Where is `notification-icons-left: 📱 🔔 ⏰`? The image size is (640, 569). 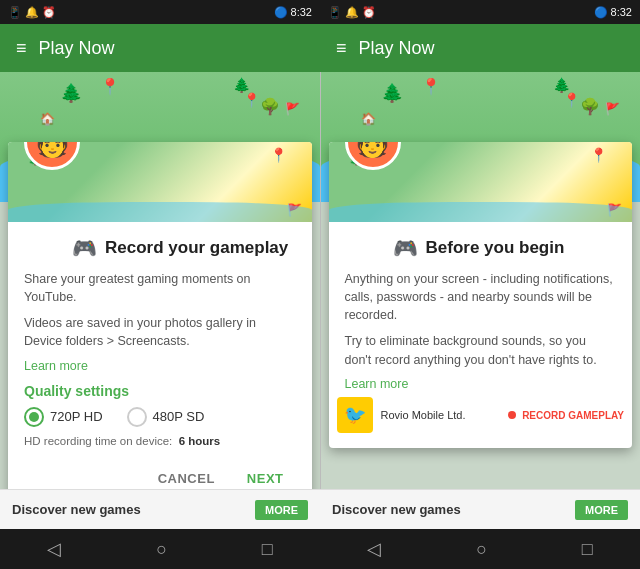 notification-icons-left: 📱 🔔 ⏰ is located at coordinates (32, 12).